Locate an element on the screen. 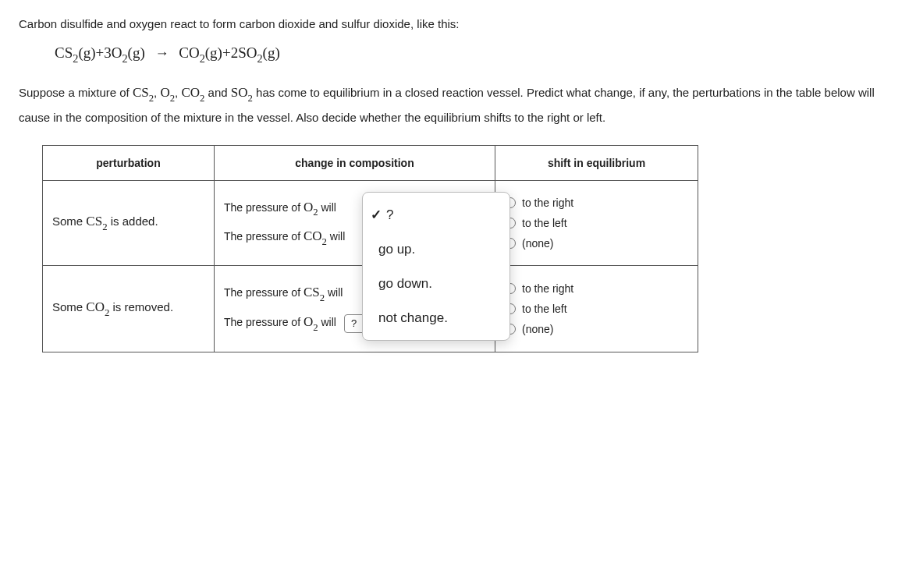 This screenshot has height=588, width=916. dropdown-option-notchange: not change. is located at coordinates (436, 318).